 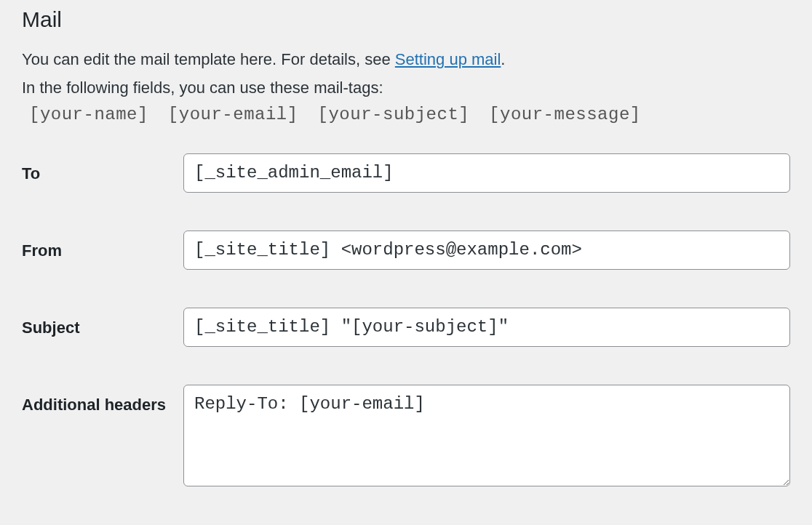 I want to click on intro-suffix: ., so click(x=503, y=60).